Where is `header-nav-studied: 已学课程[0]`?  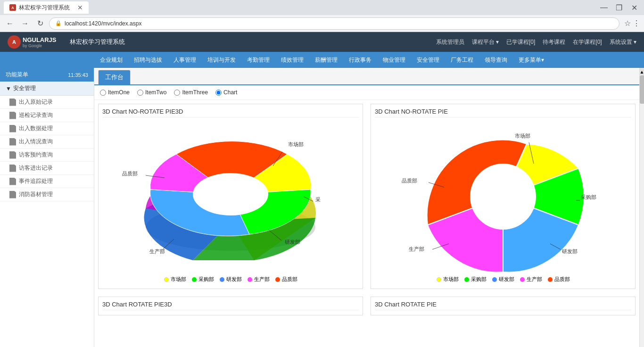
header-nav-studied: 已学课程[0] is located at coordinates (520, 42).